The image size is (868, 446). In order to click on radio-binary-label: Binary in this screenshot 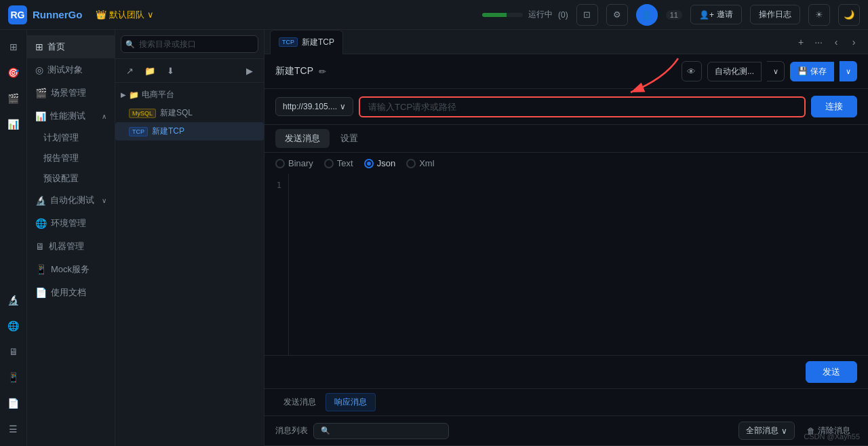, I will do `click(301, 163)`.